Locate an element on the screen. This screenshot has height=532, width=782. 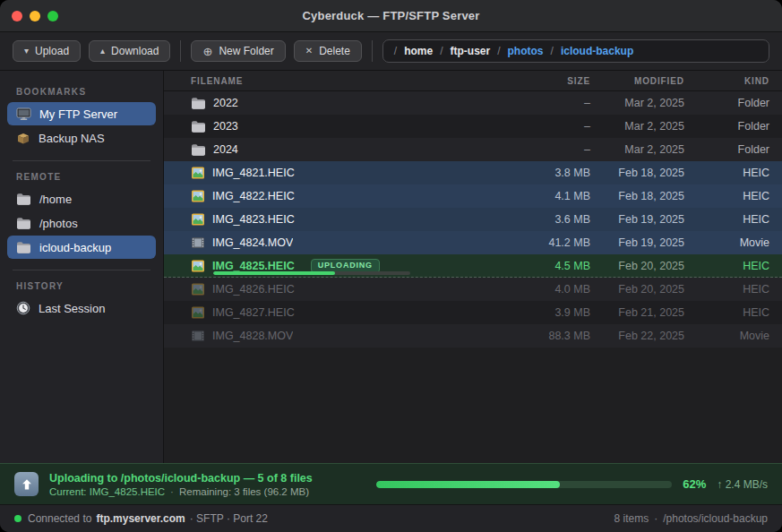
column-header-modified: MODIFIED is located at coordinates (638, 81).